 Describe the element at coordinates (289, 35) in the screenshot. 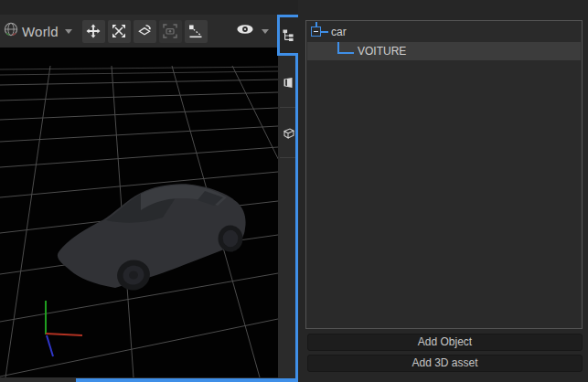

I see `tree-icon` at that location.